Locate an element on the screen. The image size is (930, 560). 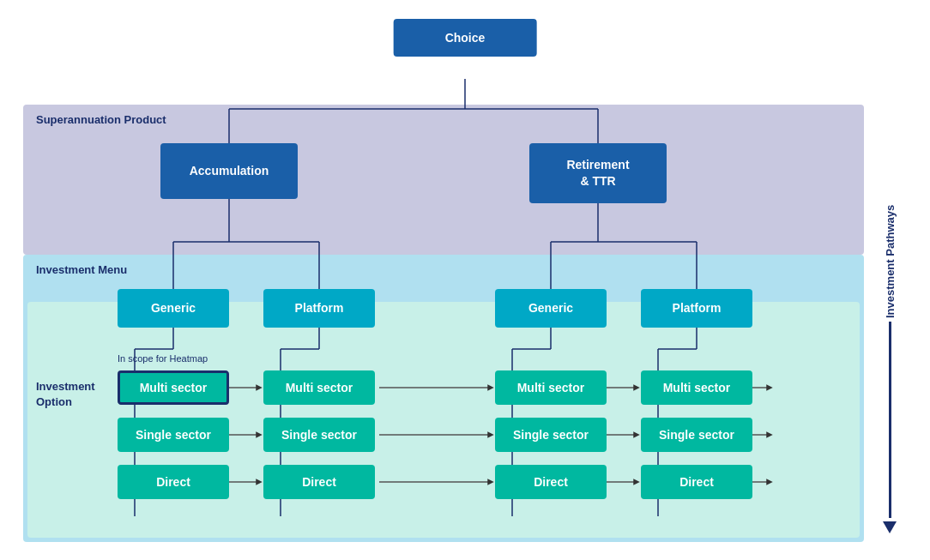
accumulation-node: Accumulation is located at coordinates (229, 172).